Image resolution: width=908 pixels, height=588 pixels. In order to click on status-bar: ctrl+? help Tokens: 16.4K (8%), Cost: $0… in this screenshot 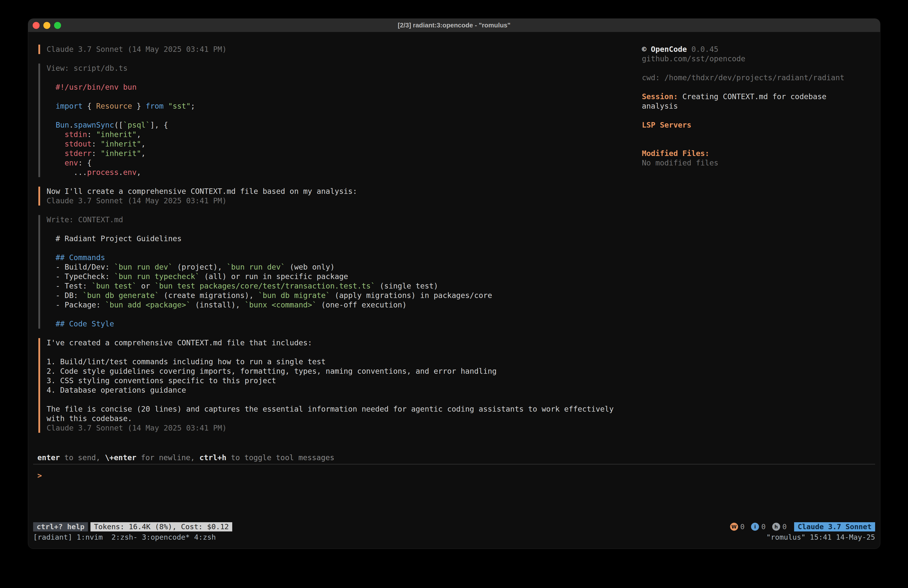, I will do `click(454, 527)`.